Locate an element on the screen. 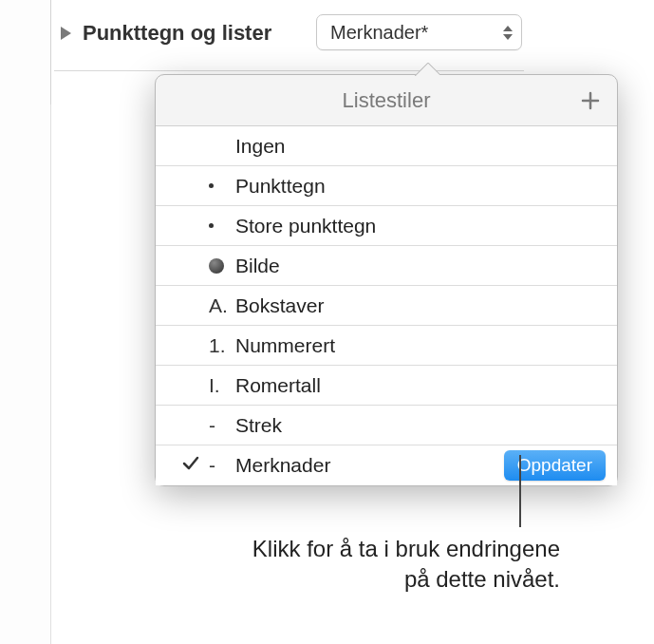 The image size is (654, 644). style-item: Ingen is located at coordinates (386, 146).